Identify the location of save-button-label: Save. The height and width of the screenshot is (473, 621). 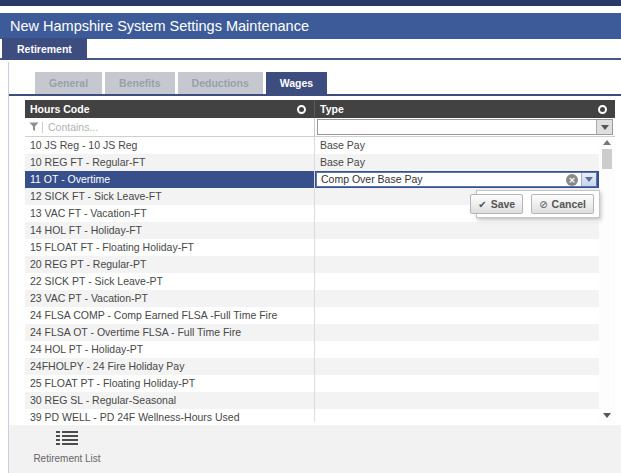
(504, 204).